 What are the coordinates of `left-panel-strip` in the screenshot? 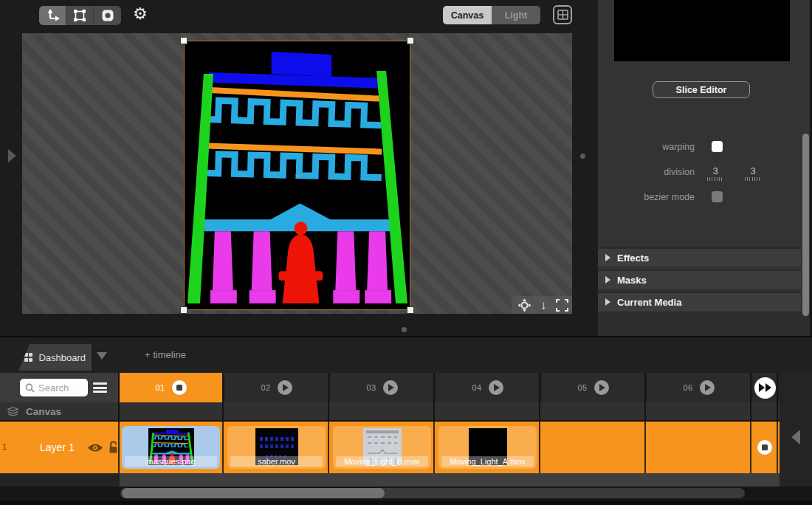 It's located at (11, 168).